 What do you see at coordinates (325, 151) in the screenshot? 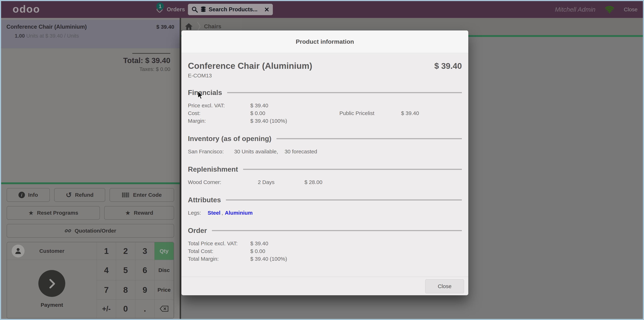
I see `inventory-row: San Francisco: 30 Units available, 30 fo…` at bounding box center [325, 151].